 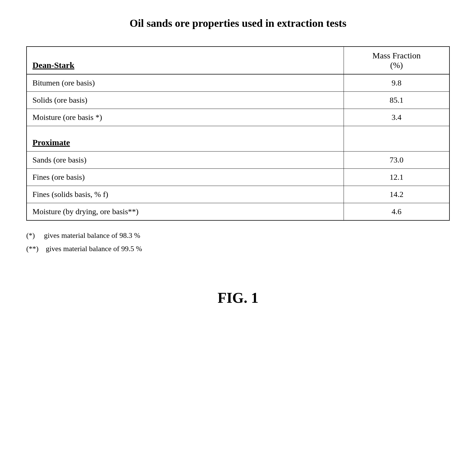 What do you see at coordinates (185, 60) in the screenshot?
I see `header-col1: Dean-Stark` at bounding box center [185, 60].